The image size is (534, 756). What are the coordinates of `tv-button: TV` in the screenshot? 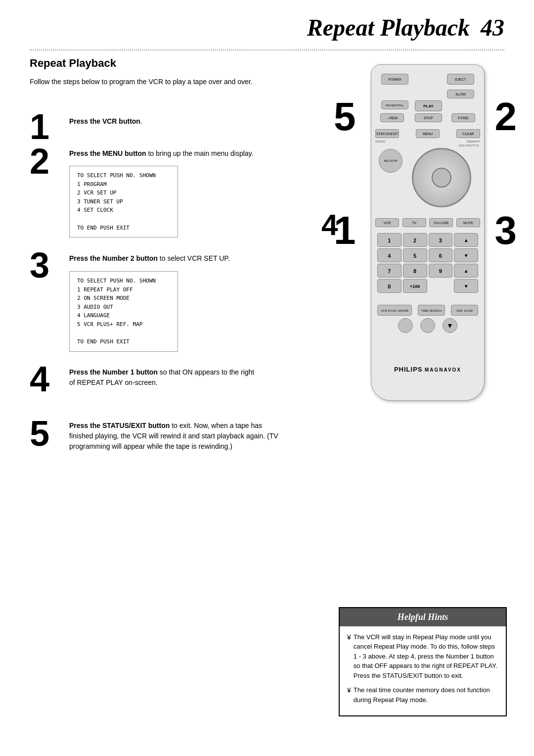 It's located at (414, 223).